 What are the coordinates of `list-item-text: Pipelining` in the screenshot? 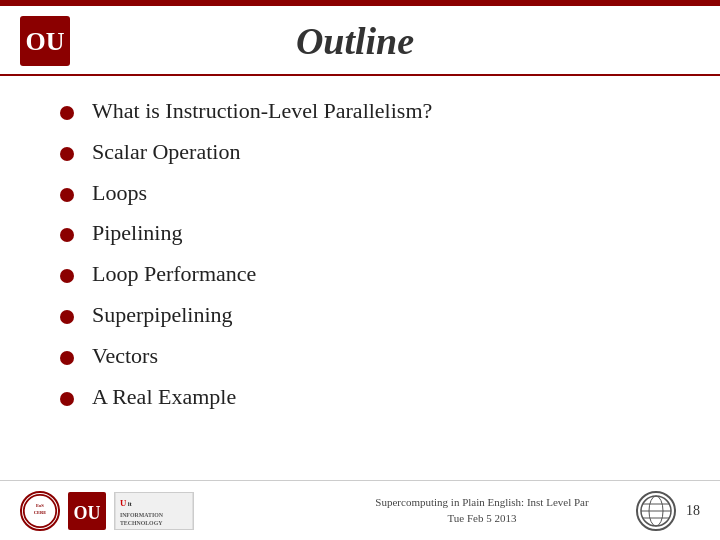 It's located at (137, 234).